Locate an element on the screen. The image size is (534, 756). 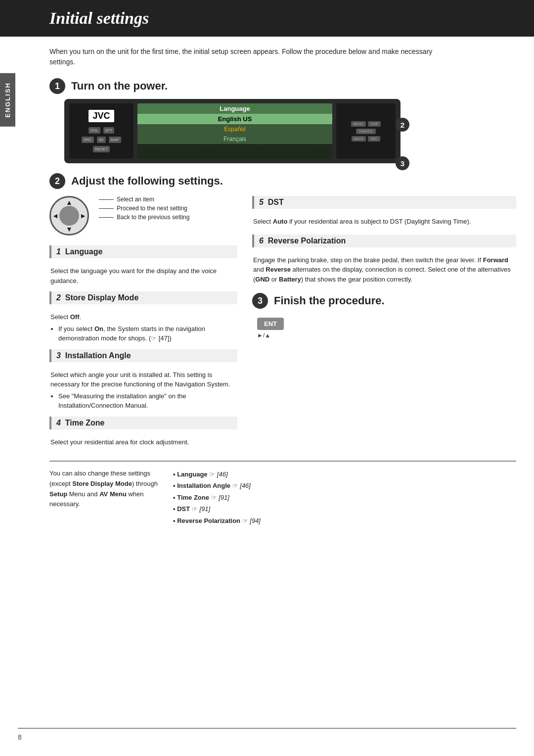
note-list-item: DST ☞ [91] is located at coordinates (345, 509).